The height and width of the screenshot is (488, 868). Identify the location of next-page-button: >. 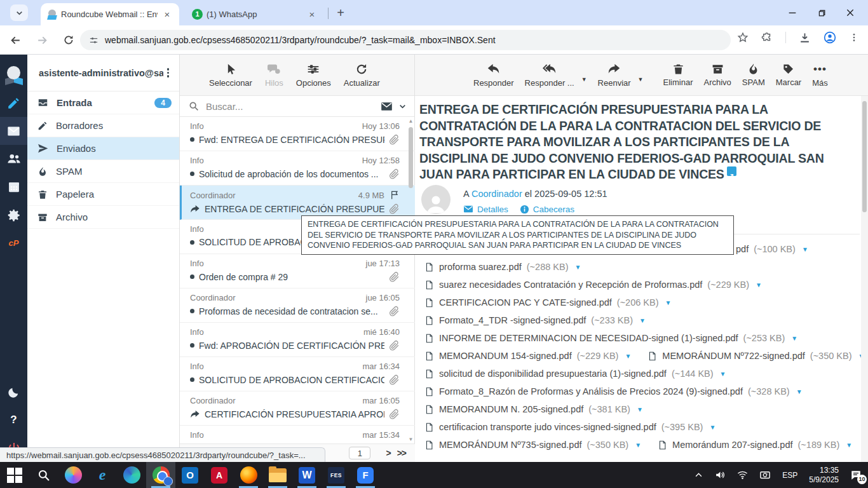
(388, 453).